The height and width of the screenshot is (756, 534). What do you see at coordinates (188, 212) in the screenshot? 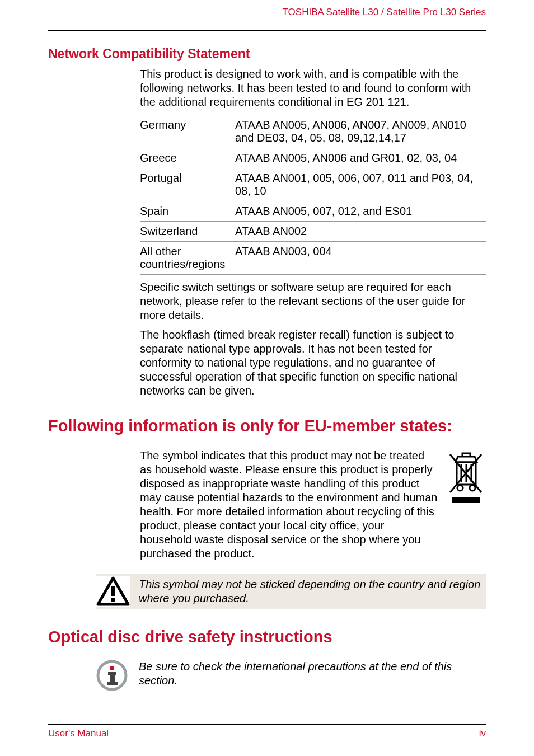
I see `country-cell: Spain` at bounding box center [188, 212].